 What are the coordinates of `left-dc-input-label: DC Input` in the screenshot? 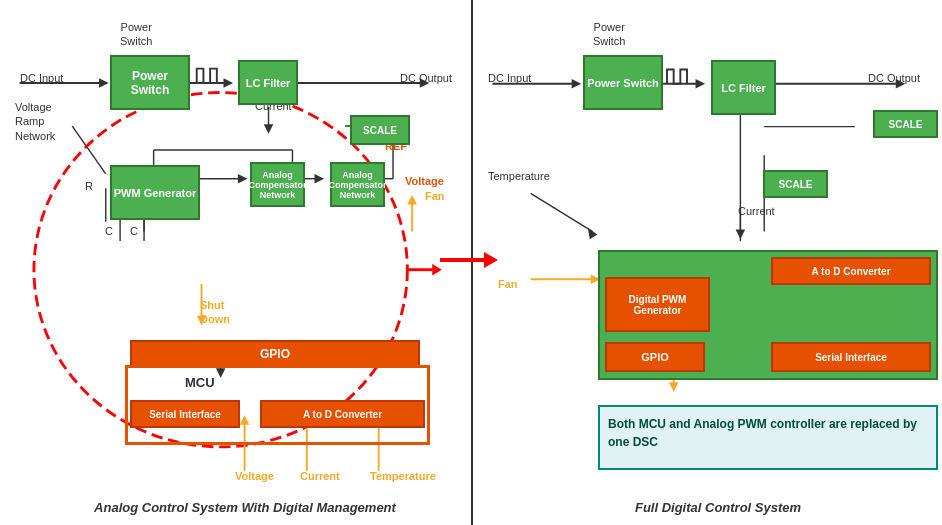 It's located at (42, 78).